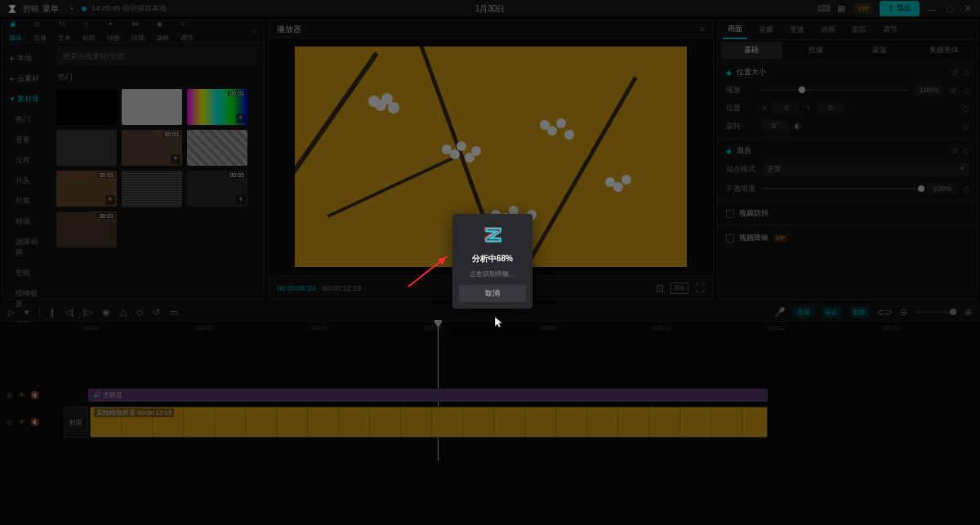  Describe the element at coordinates (823, 8) in the screenshot. I see `shortcuts-icon: ⌨` at that location.